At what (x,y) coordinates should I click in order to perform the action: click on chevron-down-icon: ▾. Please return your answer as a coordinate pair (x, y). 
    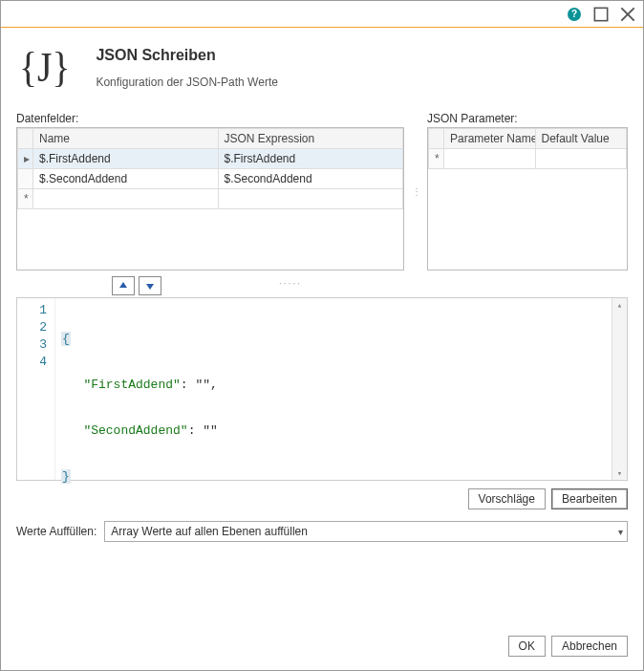
    Looking at the image, I should click on (621, 531).